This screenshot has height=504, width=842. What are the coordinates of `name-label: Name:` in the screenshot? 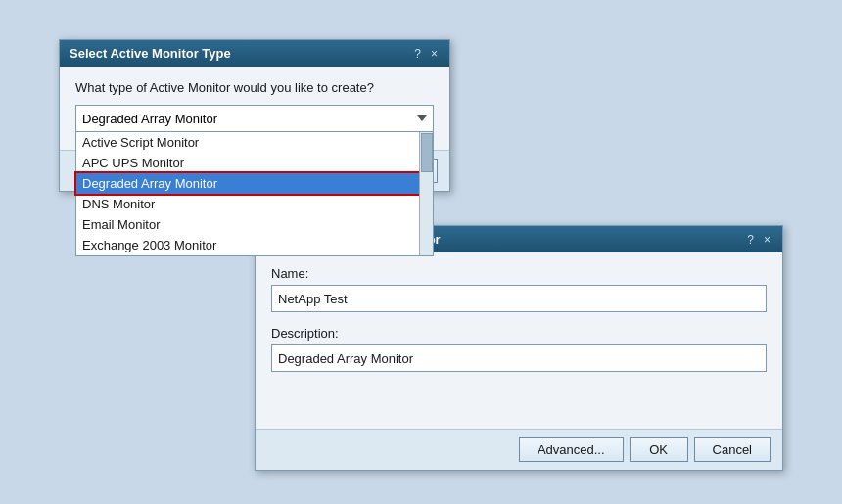 It's located at (519, 274).